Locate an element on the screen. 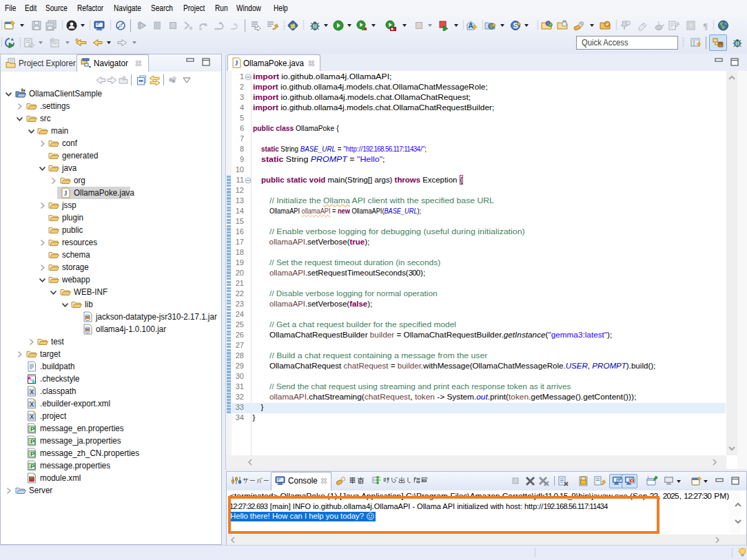 Image resolution: width=747 pixels, height=560 pixels. svg-text: S is located at coordinates (515, 25).